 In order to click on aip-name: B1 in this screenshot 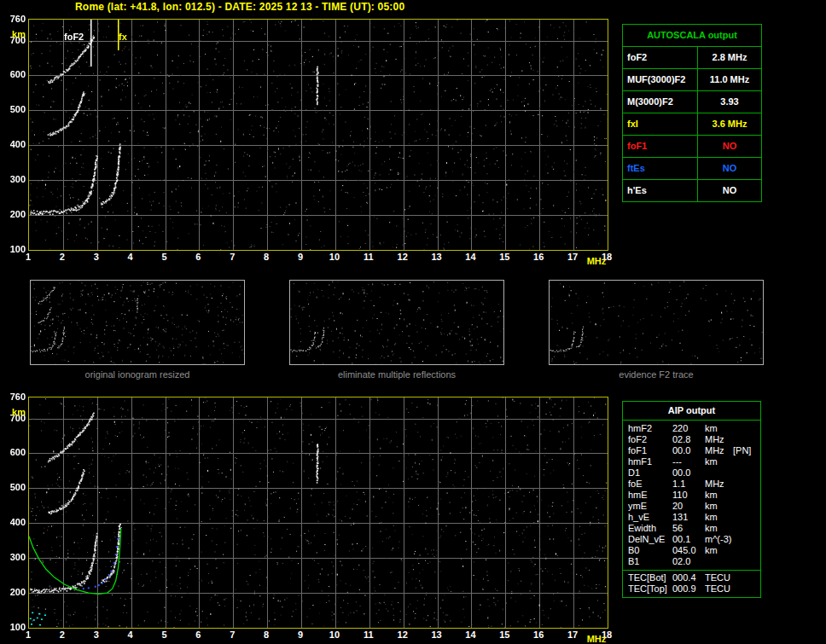, I will do `click(648, 561)`.